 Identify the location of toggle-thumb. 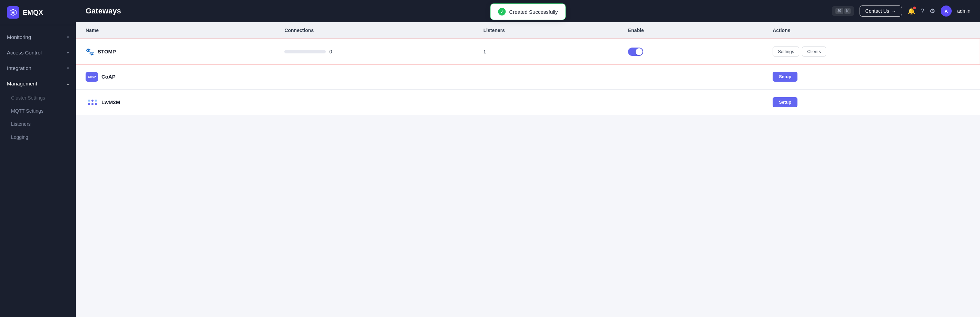
(639, 52).